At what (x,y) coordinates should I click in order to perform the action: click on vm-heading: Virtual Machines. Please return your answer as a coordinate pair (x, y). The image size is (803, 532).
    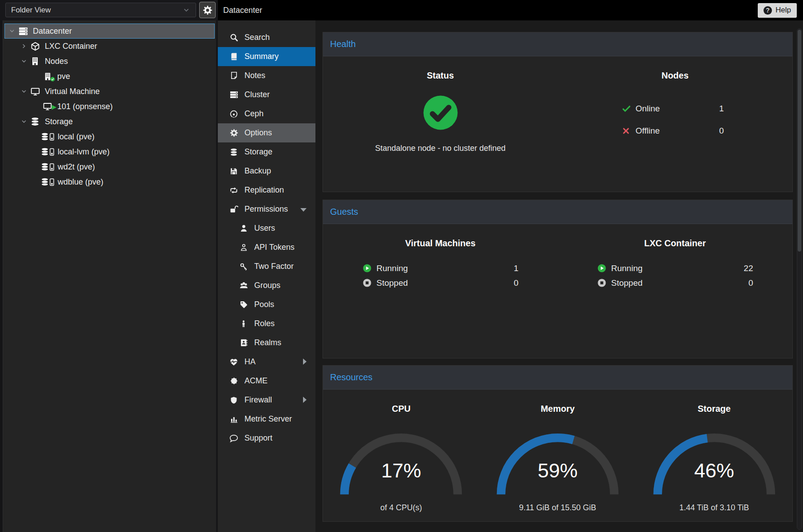
    Looking at the image, I should click on (440, 243).